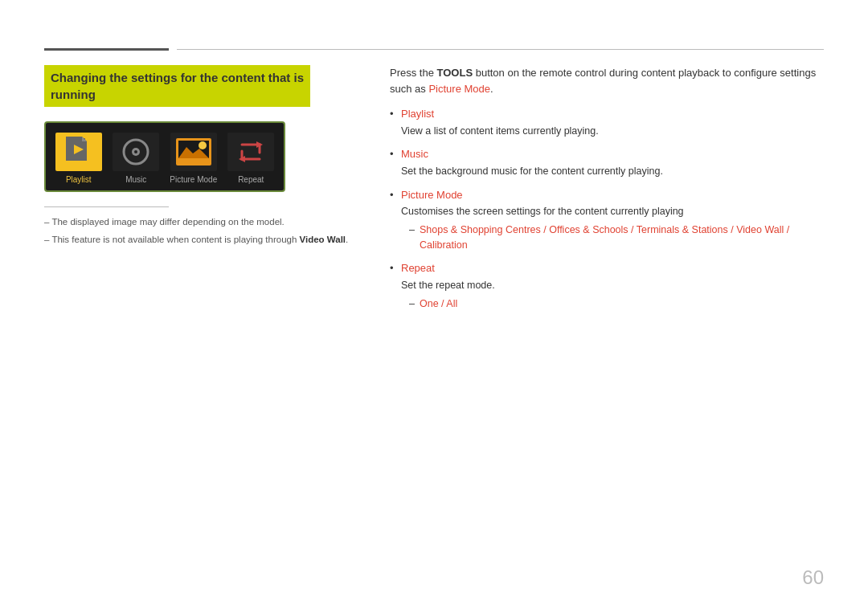 Image resolution: width=868 pixels, height=613 pixels. I want to click on section-title: Changing the settings for the content th…, so click(177, 86).